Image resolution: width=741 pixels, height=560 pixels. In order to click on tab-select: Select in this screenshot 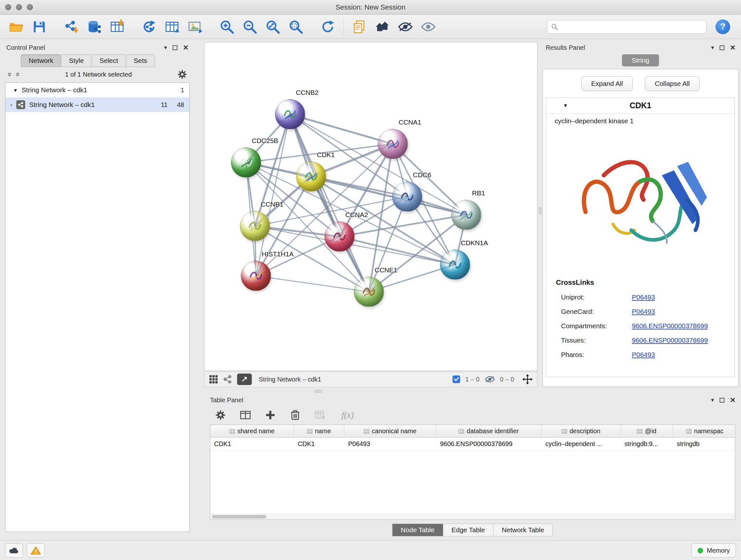, I will do `click(109, 61)`.